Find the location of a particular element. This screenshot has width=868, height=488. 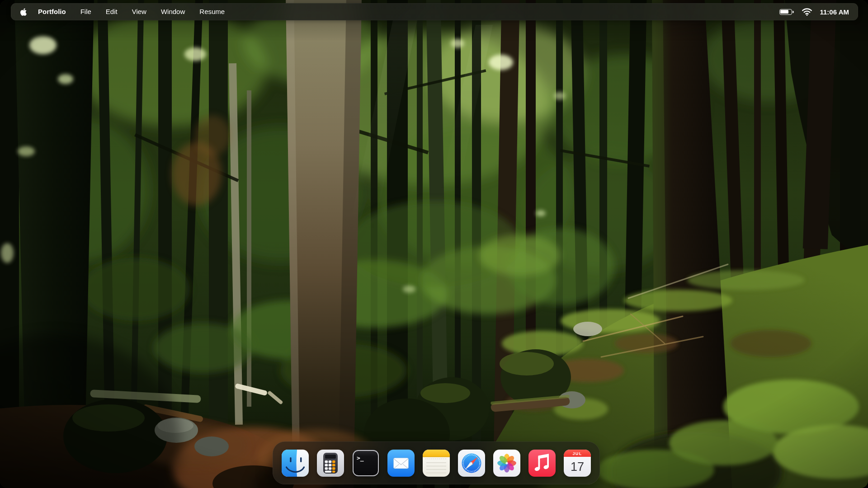

safari-icon is located at coordinates (472, 463).